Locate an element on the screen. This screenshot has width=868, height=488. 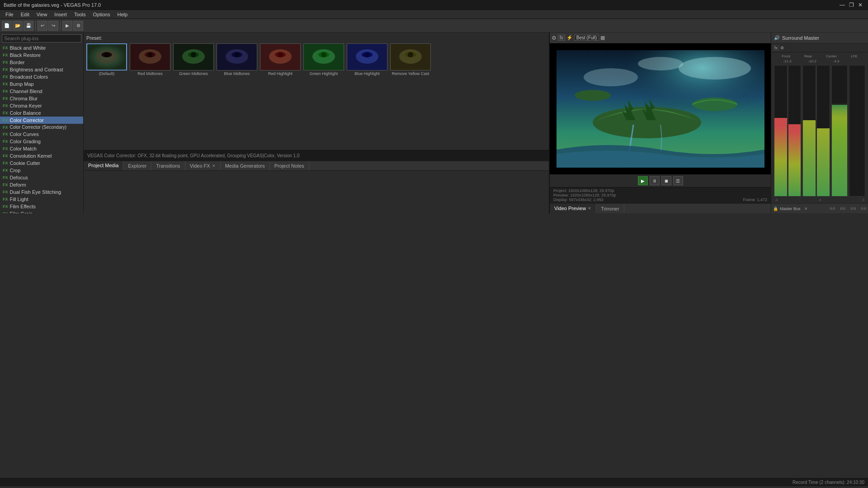
plugin-item-color-grading: FXColor Grading is located at coordinates (42, 141).